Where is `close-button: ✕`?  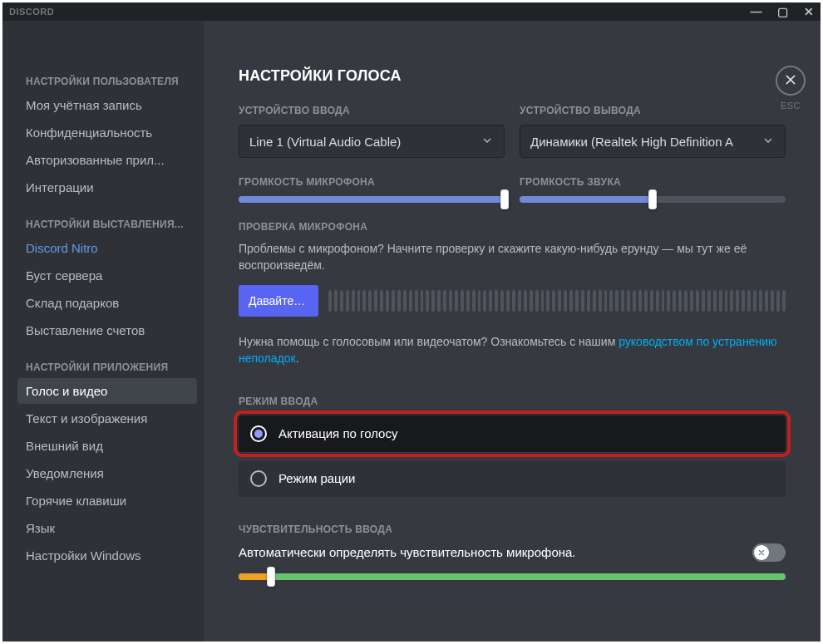
close-button: ✕ is located at coordinates (810, 12).